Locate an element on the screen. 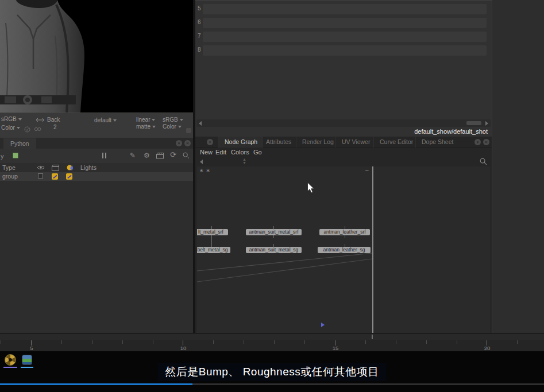  tab-uv-viewer: UV Viewer is located at coordinates (356, 142).